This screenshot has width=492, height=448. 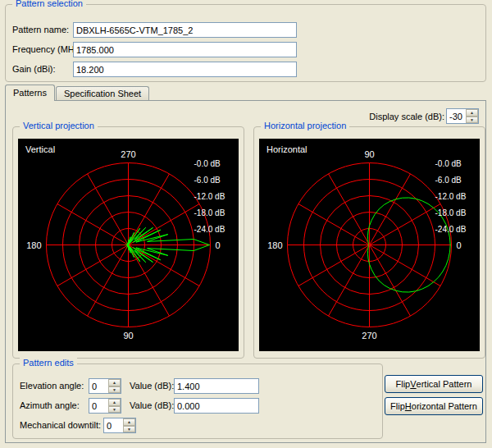 I want to click on elevation-angle-spinner: ▲ ▼, so click(x=105, y=386).